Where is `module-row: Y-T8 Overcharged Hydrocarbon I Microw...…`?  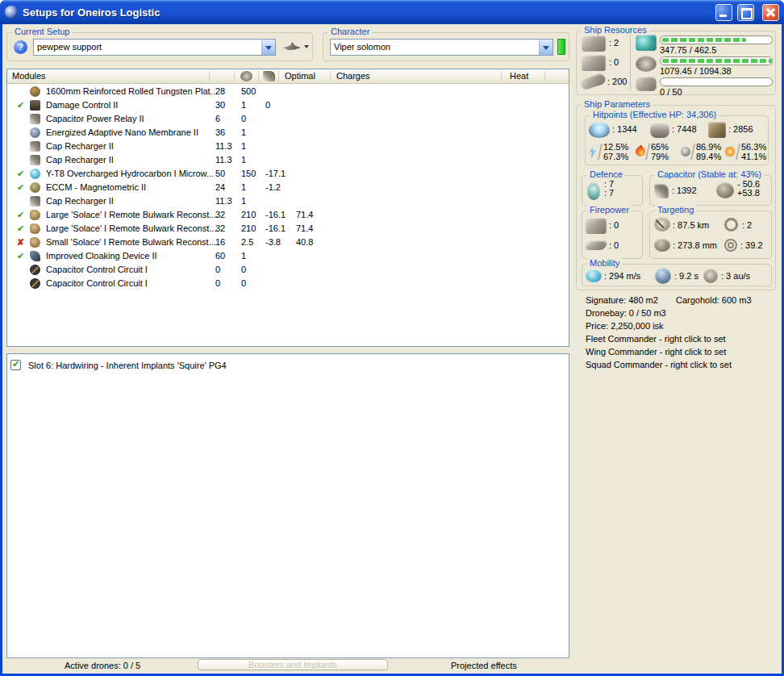
module-row: Y-T8 Overcharged Hydrocarbon I Microw...… is located at coordinates (288, 174).